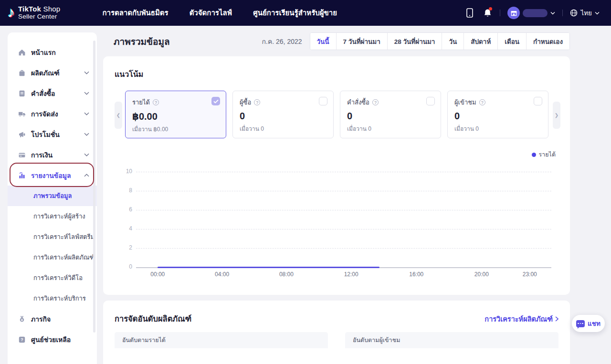  Describe the element at coordinates (22, 94) in the screenshot. I see `order-icon` at that location.